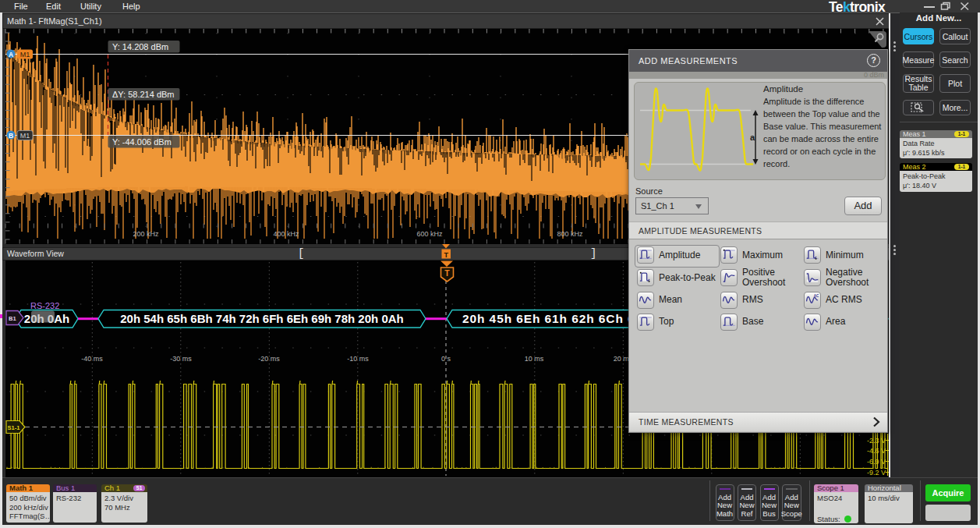 The height and width of the screenshot is (528, 980). I want to click on svg-text: -6.9 V, so click(876, 462).